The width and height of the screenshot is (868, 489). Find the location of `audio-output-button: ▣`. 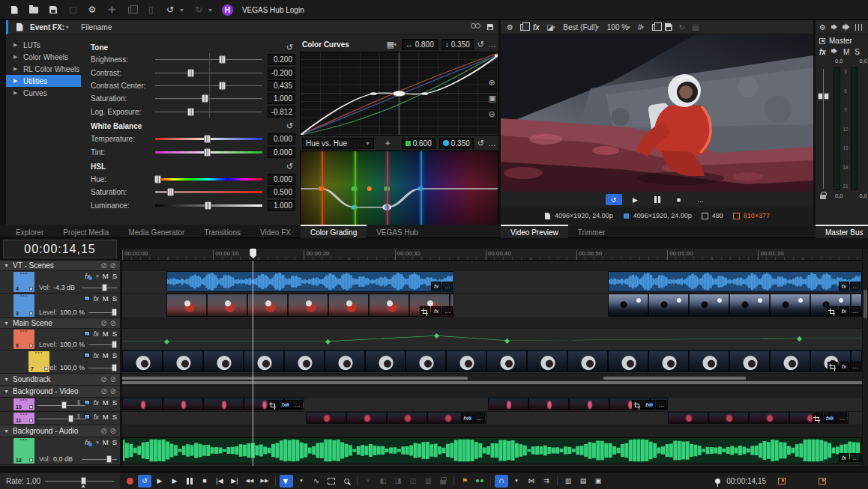

audio-output-button: ▣ is located at coordinates (598, 481).